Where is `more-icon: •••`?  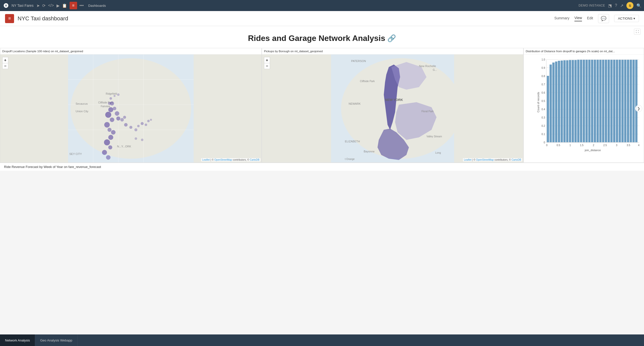
more-icon: ••• is located at coordinates (82, 6).